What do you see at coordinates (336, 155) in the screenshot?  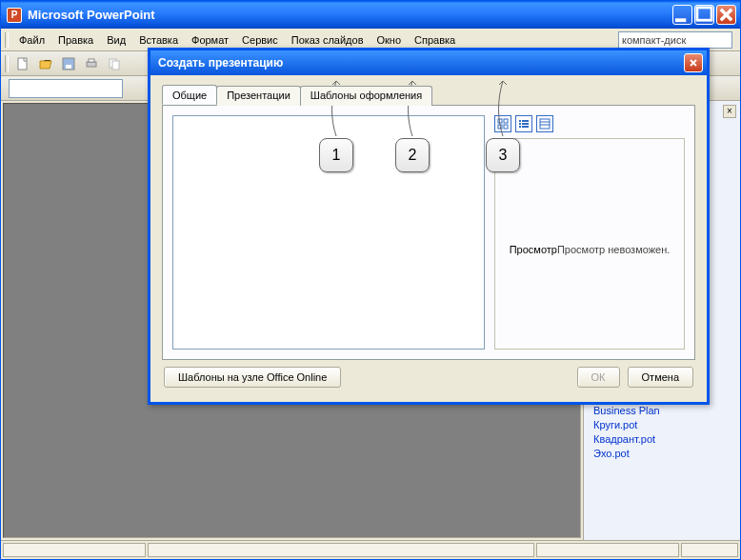 I see `callout-1: 1` at bounding box center [336, 155].